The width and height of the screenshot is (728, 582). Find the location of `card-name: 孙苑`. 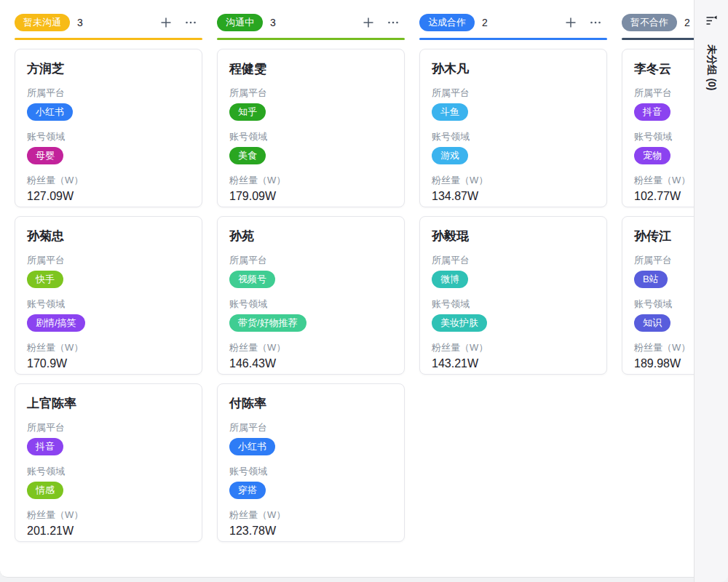

card-name: 孙苑 is located at coordinates (311, 236).